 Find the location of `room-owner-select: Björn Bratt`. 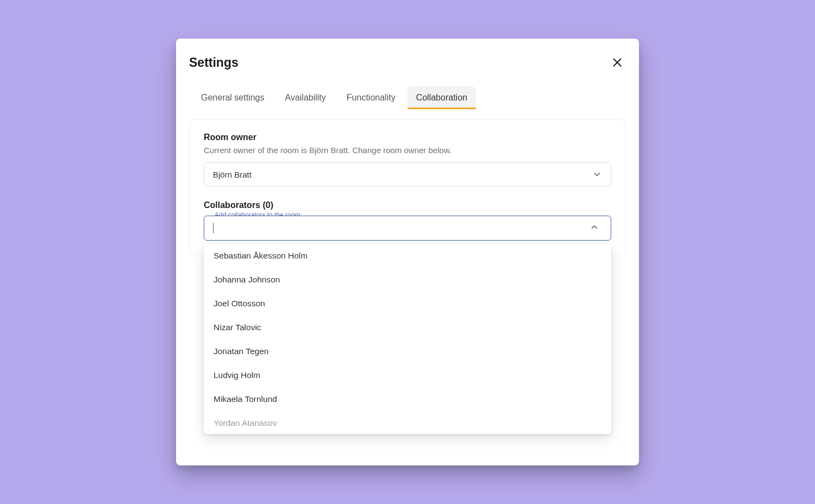

room-owner-select: Björn Bratt is located at coordinates (408, 174).